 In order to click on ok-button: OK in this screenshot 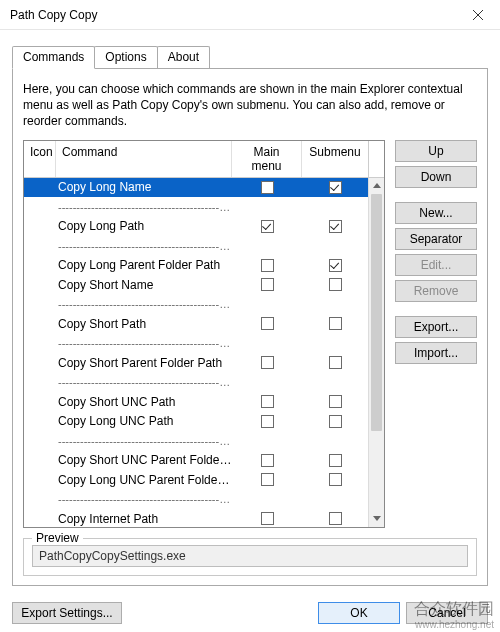, I will do `click(359, 613)`.